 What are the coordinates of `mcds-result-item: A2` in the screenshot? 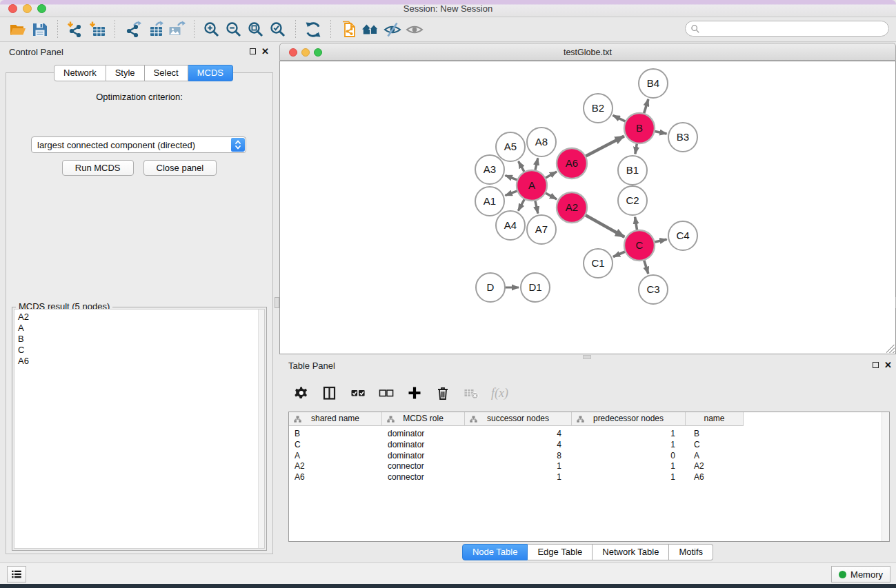 It's located at (139, 317).